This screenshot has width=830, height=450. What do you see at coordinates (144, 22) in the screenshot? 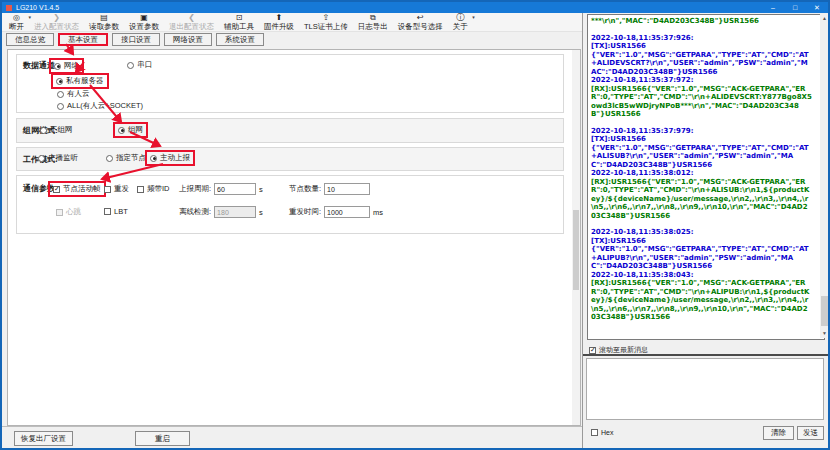
I see `toolbar-button-set-params: ▣ 设置参数 ▾` at bounding box center [144, 22].